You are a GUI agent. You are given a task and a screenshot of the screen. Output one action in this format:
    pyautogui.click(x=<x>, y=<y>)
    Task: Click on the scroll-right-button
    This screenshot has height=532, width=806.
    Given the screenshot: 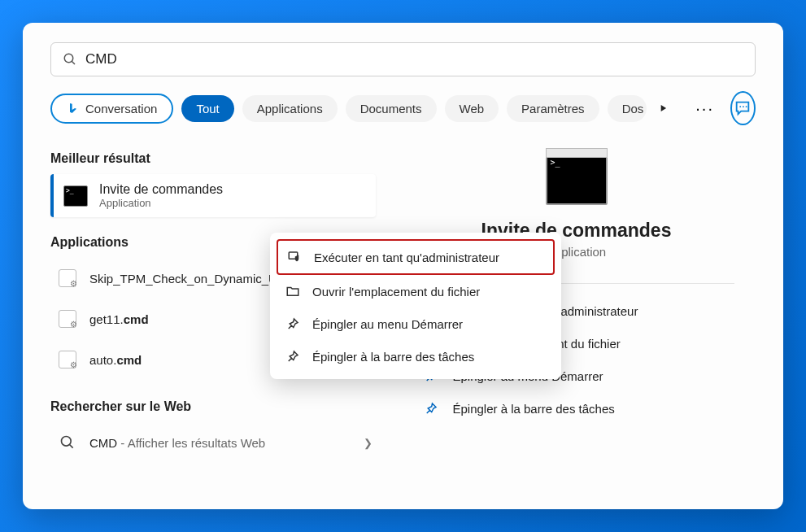 What is the action you would take?
    pyautogui.click(x=663, y=108)
    